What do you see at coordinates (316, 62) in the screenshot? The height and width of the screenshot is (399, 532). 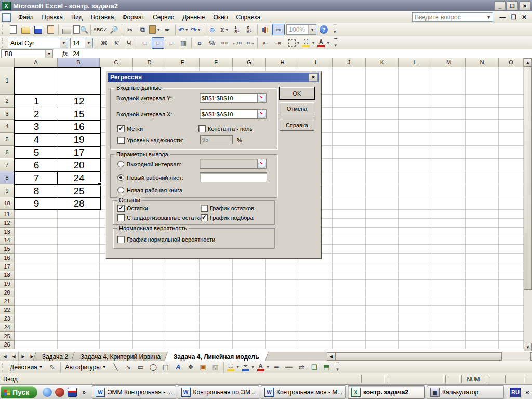 I see `column-header-I: I` at bounding box center [316, 62].